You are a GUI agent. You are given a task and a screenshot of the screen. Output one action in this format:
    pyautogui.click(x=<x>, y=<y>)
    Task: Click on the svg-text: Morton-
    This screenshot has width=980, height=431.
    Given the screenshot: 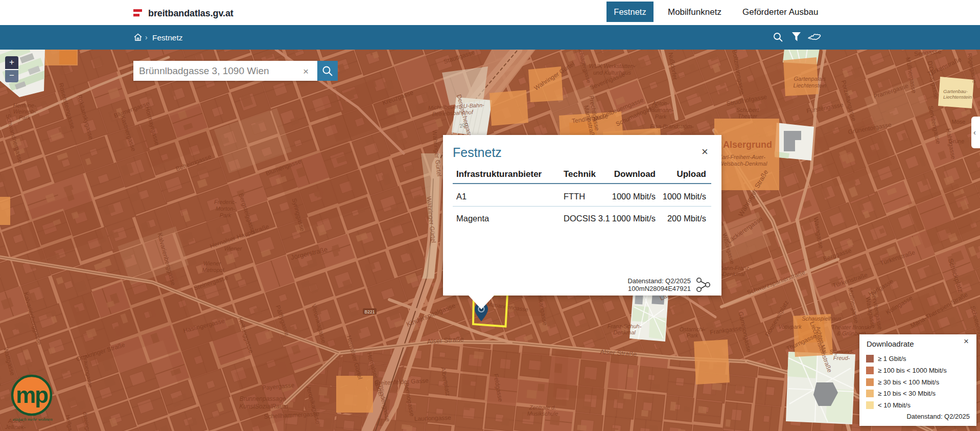 What is the action you would take?
    pyautogui.click(x=225, y=209)
    